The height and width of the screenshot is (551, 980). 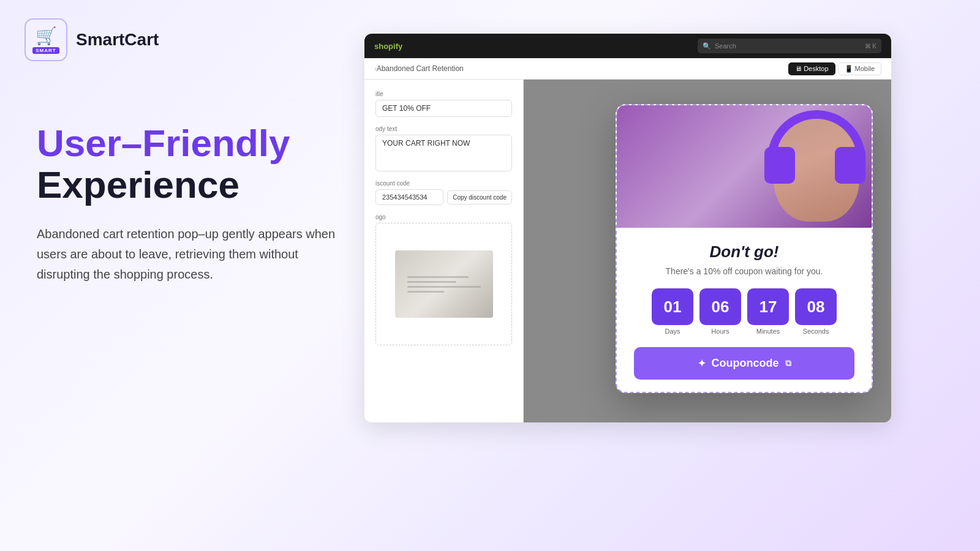 What do you see at coordinates (702, 364) in the screenshot?
I see `coupon-star-icon: ✦` at bounding box center [702, 364].